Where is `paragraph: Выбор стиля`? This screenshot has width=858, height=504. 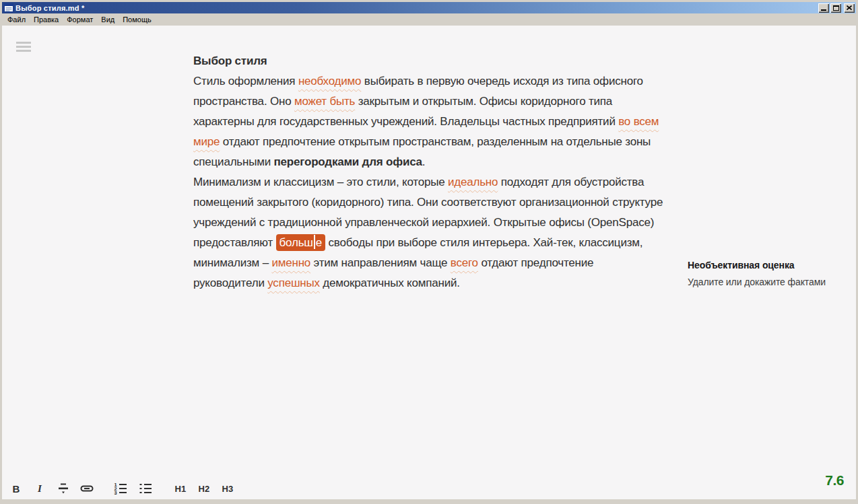
paragraph: Выбор стиля is located at coordinates (428, 61).